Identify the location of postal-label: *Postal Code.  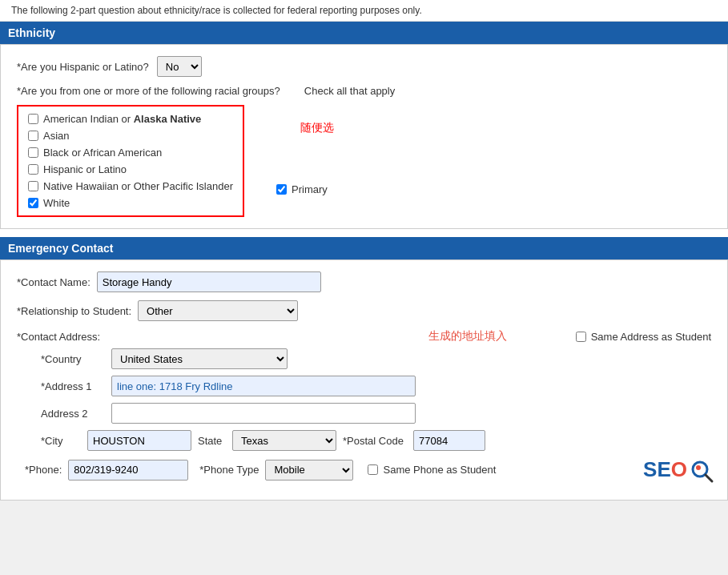
(375, 440).